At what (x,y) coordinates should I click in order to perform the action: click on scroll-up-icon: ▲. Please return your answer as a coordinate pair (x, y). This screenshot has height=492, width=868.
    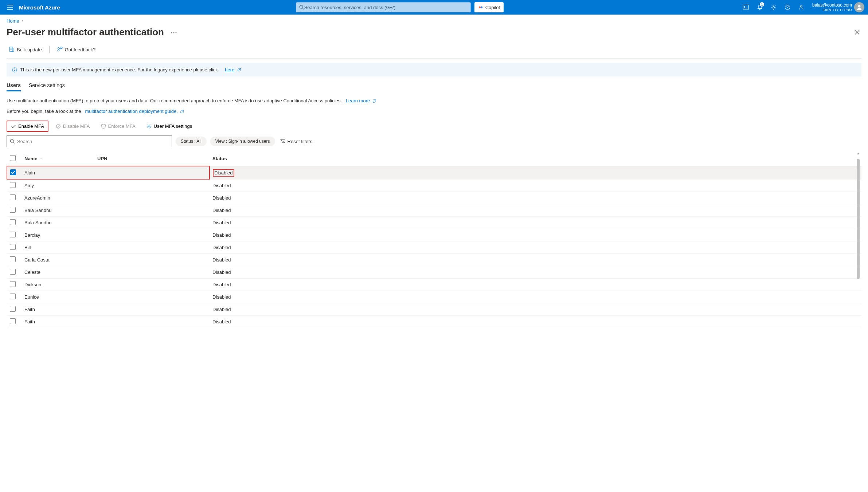
    Looking at the image, I should click on (859, 153).